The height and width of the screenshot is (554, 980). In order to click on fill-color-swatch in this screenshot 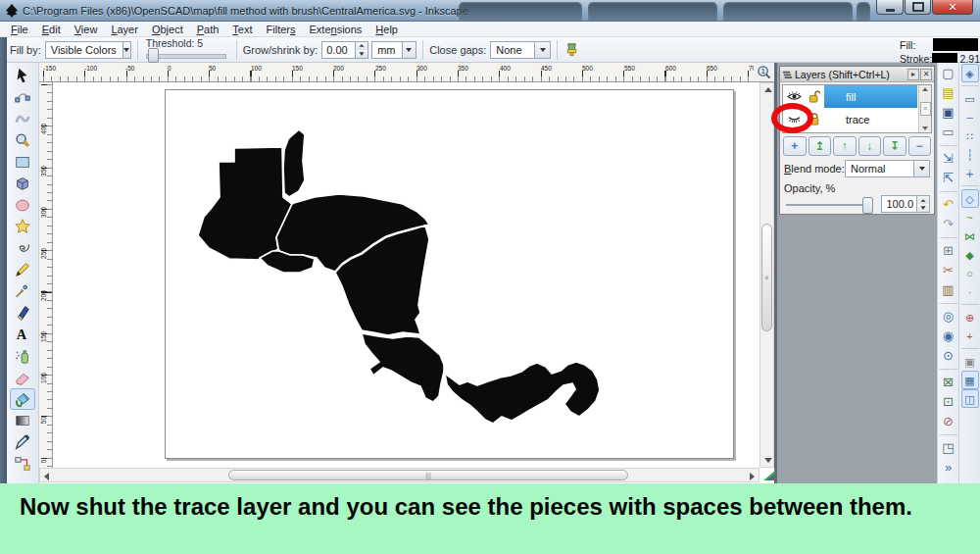, I will do `click(956, 45)`.